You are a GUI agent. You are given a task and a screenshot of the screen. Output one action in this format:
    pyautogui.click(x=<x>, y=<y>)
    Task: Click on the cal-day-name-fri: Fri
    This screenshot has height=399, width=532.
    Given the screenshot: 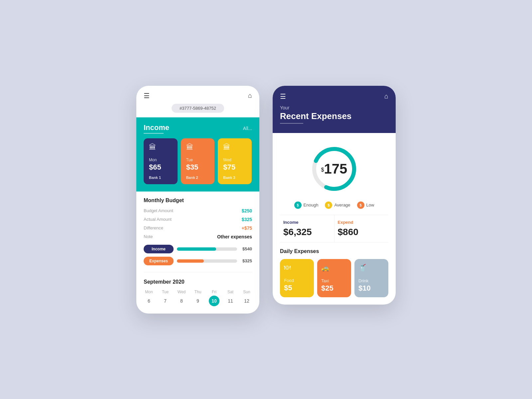 What is the action you would take?
    pyautogui.click(x=214, y=292)
    